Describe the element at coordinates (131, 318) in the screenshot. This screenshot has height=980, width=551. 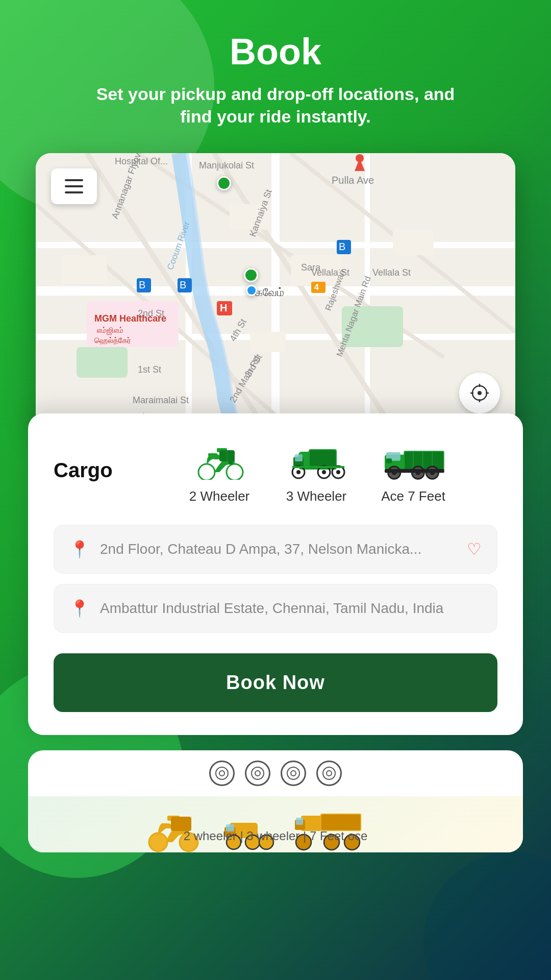
I see `svg-text: MGM Healthcare` at that location.